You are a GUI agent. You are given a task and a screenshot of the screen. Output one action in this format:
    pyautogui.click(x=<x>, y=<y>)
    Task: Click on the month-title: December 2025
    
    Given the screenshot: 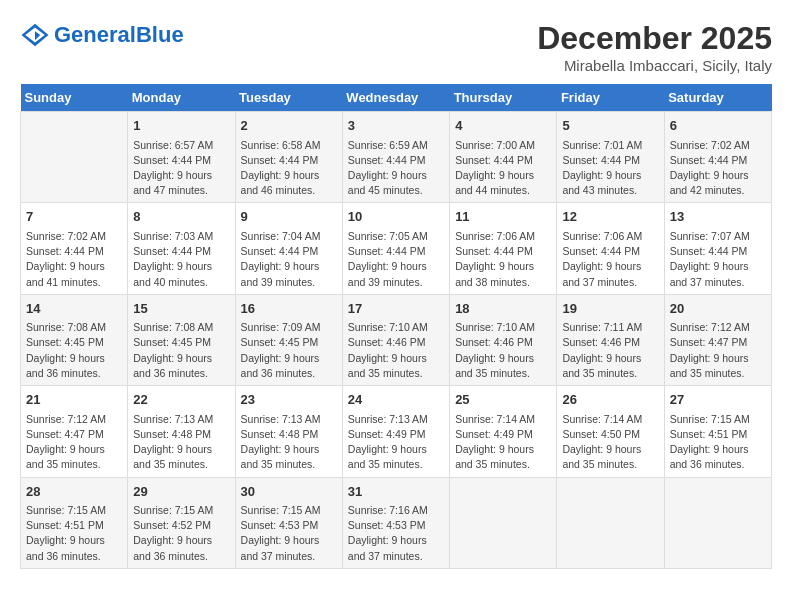 What is the action you would take?
    pyautogui.click(x=654, y=38)
    